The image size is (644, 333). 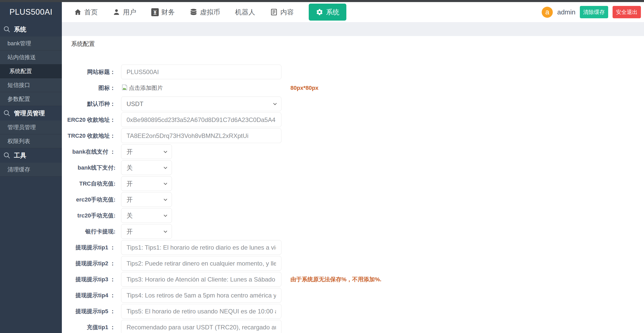 I want to click on form-row: bank在线支付 ： 开, so click(x=353, y=152).